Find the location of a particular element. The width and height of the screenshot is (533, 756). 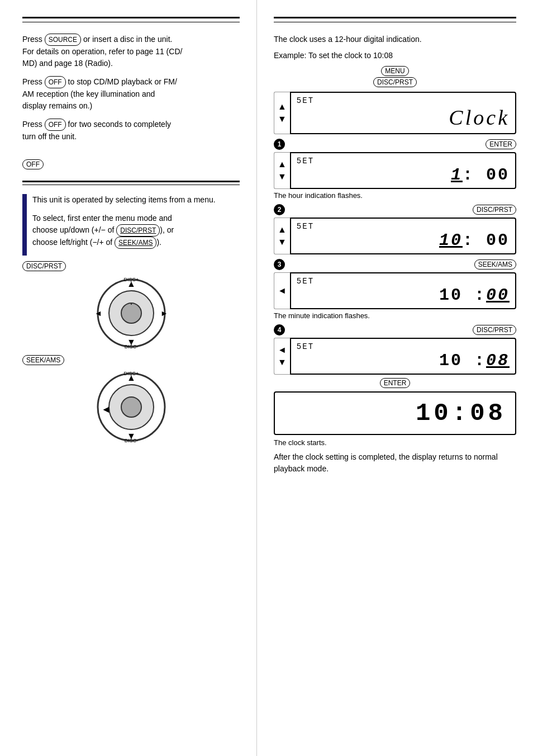

menu-desc-2: To select, first enter the menu mode and… is located at coordinates (136, 230).